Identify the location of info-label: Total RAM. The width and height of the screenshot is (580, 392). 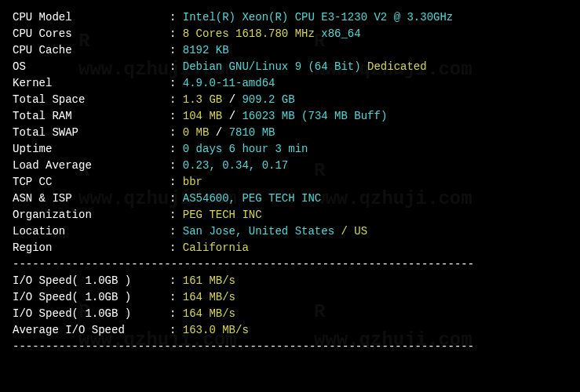
(91, 116).